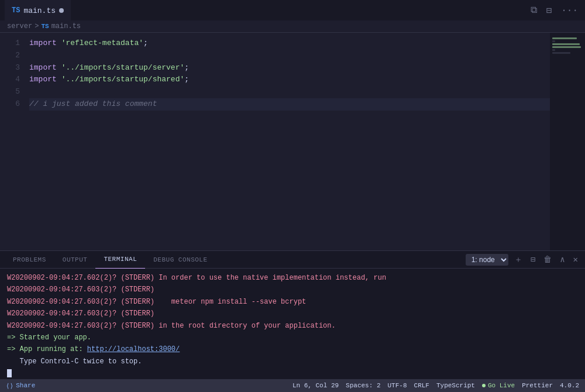  I want to click on tab-filename: main.ts, so click(40, 11).